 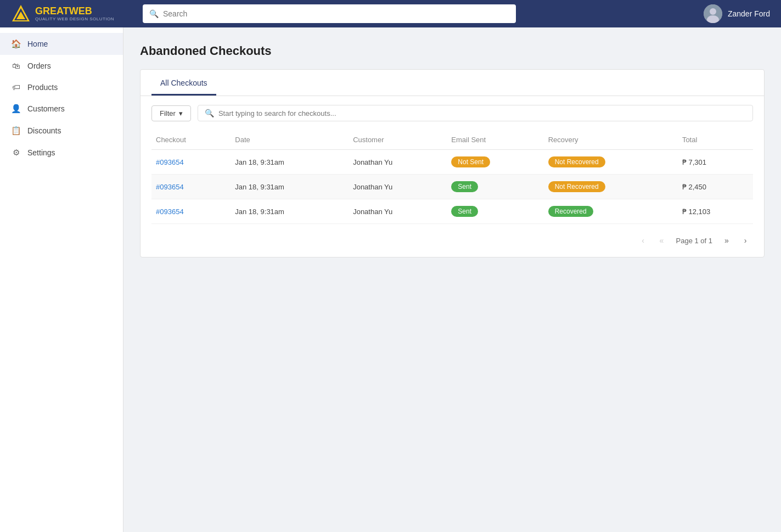 What do you see at coordinates (611, 212) in the screenshot?
I see `cell-recovery: Recovered` at bounding box center [611, 212].